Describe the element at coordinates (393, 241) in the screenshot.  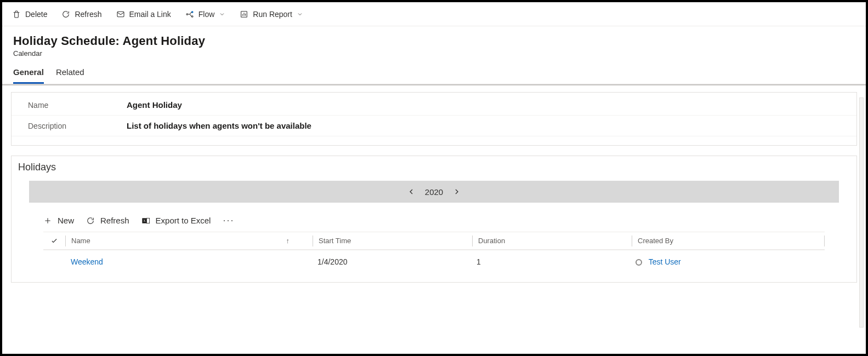
I see `column-start-time: Start Time` at that location.